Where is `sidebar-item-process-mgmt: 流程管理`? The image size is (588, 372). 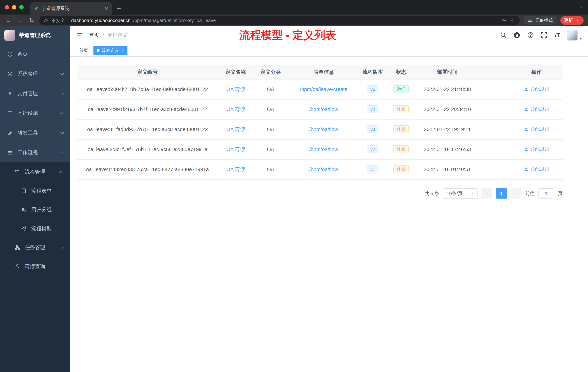
sidebar-item-process-mgmt: 流程管理 is located at coordinates (35, 172).